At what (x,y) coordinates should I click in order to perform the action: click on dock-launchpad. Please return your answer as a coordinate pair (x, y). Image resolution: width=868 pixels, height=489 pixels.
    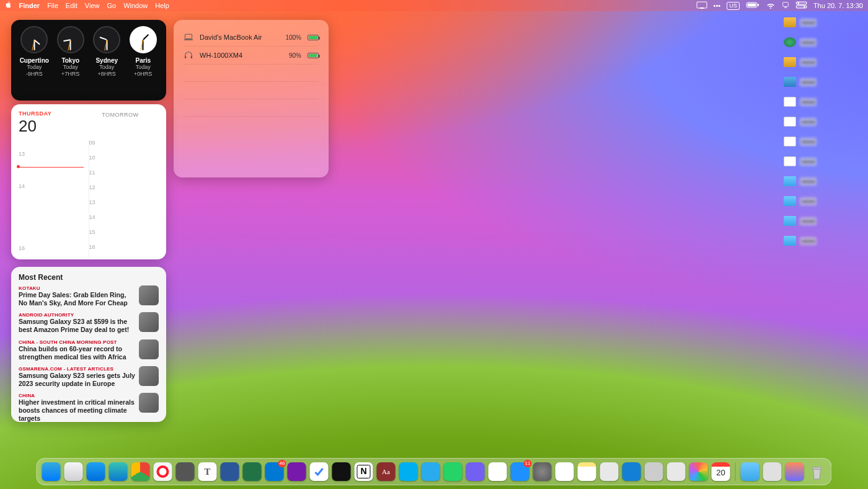
    Looking at the image, I should click on (74, 472).